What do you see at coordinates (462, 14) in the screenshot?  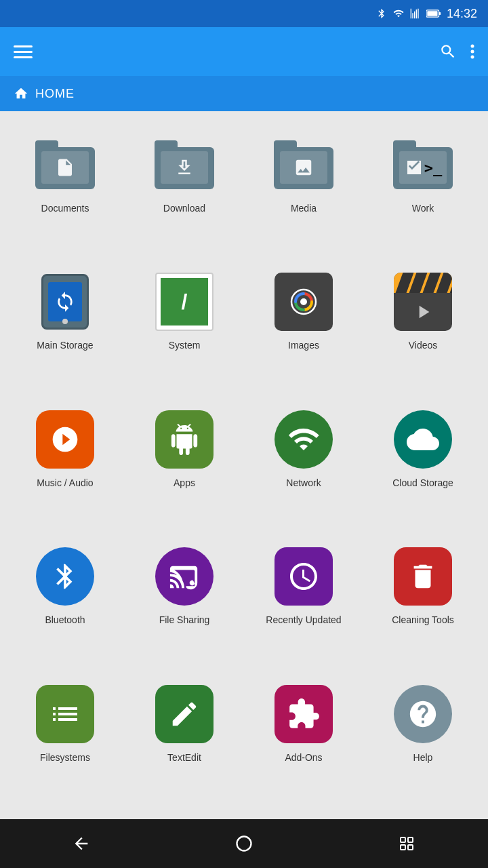 I see `status-time: 14:32` at bounding box center [462, 14].